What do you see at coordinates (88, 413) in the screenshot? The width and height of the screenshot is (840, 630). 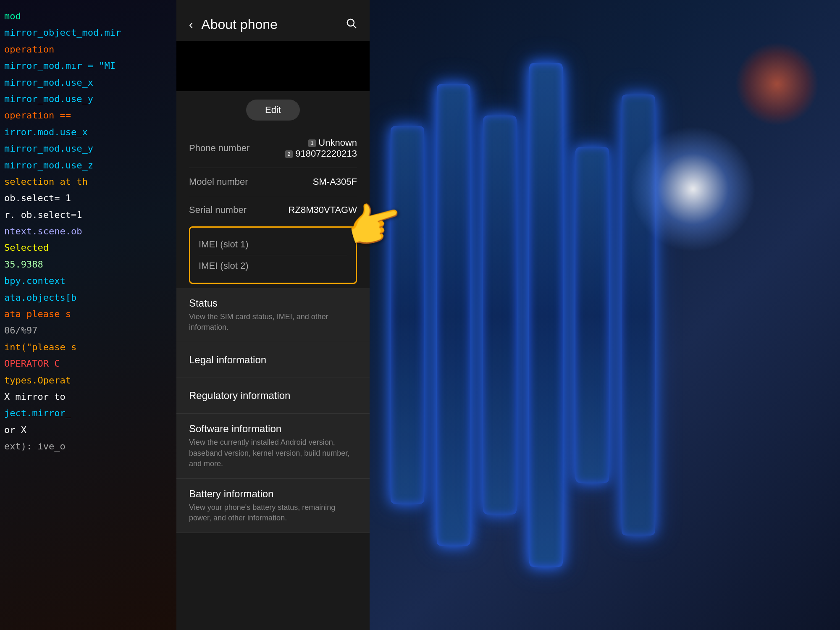 I see `code-line: ject.mirror_` at bounding box center [88, 413].